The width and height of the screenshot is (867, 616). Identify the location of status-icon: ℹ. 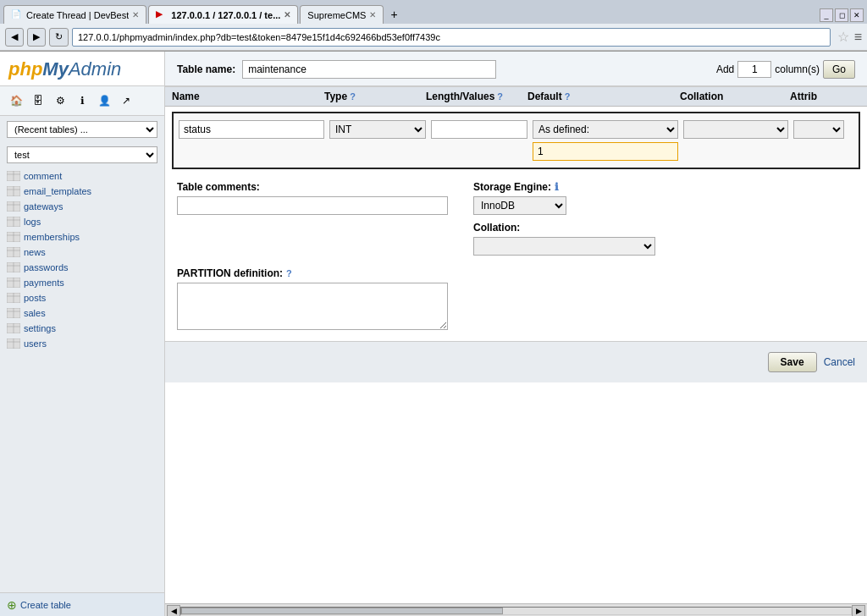
(82, 101).